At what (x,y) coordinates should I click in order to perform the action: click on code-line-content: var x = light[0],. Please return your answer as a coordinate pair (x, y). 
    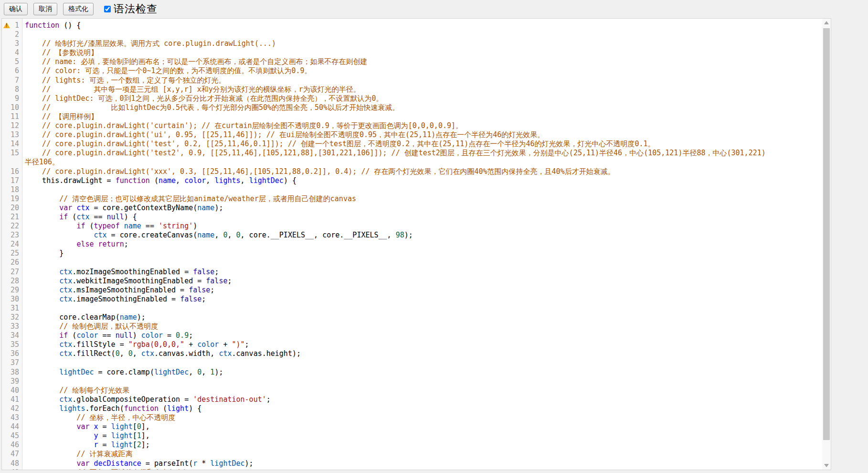
    Looking at the image, I should click on (86, 427).